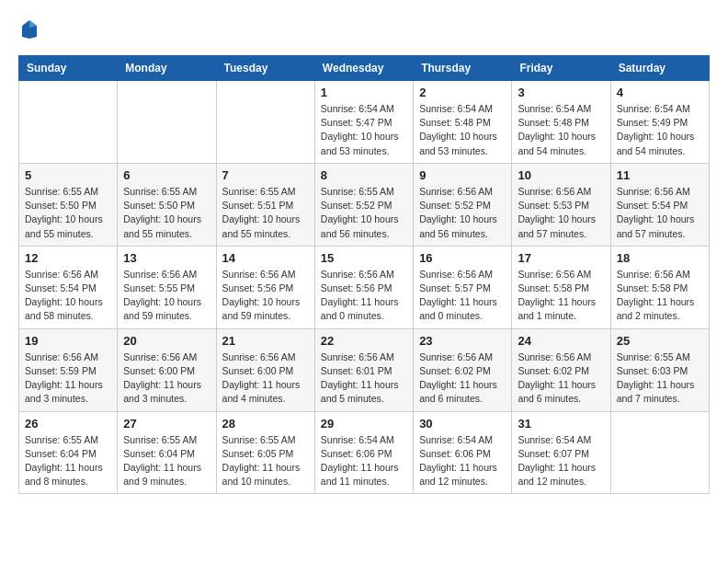  Describe the element at coordinates (660, 340) in the screenshot. I see `day-number: 25` at that location.